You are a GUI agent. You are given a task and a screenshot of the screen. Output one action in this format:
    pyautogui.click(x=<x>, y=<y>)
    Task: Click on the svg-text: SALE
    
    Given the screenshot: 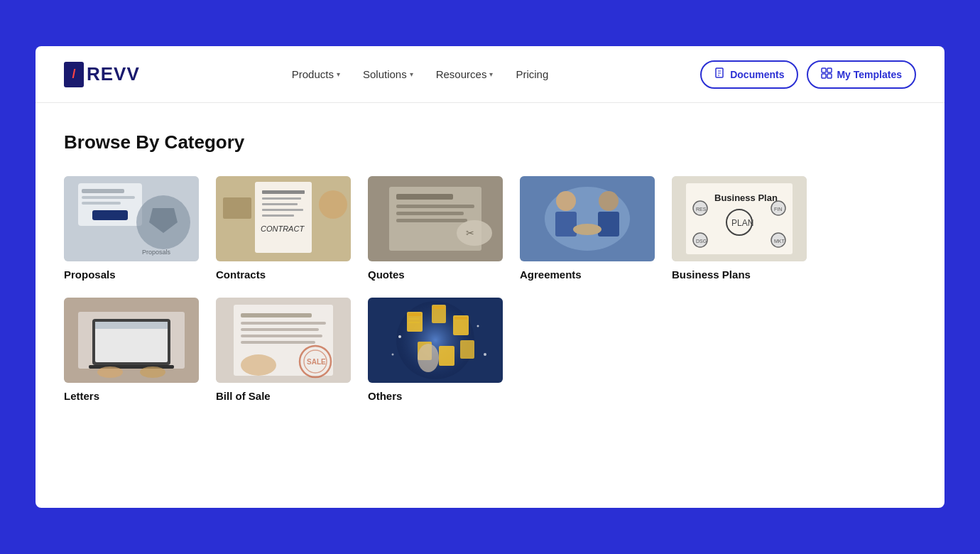 What is the action you would take?
    pyautogui.click(x=317, y=362)
    